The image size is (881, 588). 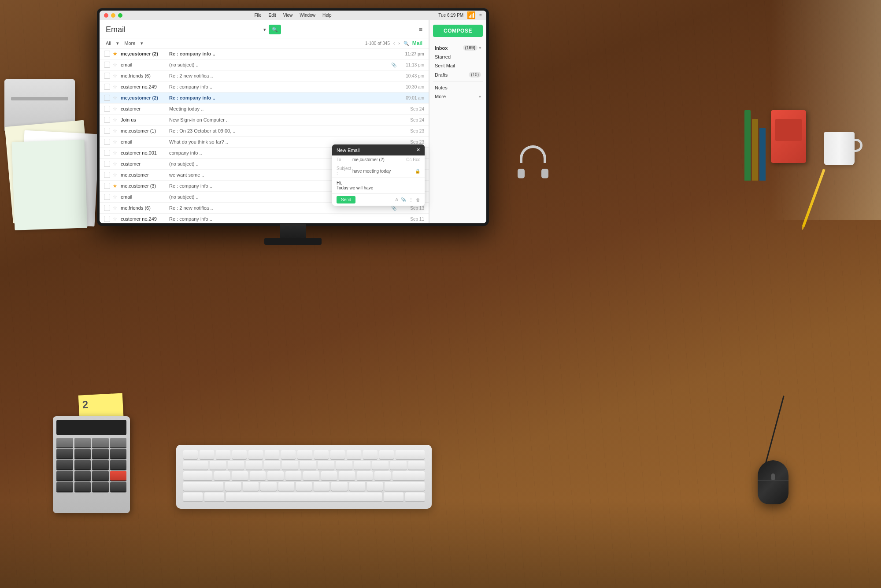 I want to click on system-menu-icon: ≡, so click(x=481, y=15).